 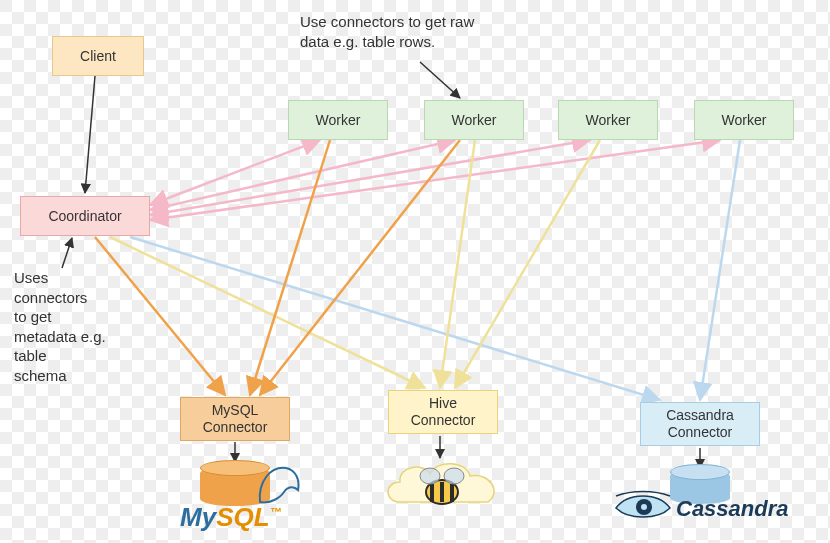 I want to click on cassandra-eye-icon, so click(x=643, y=507).